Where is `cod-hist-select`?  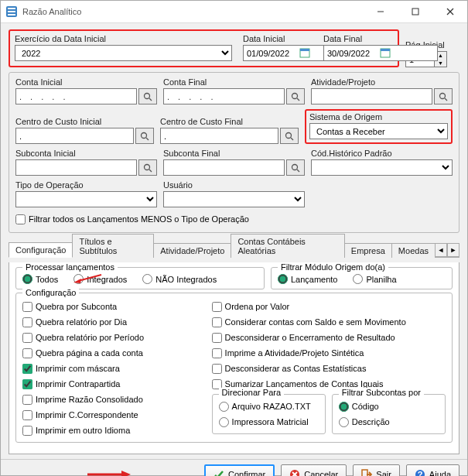 cod-hist-select is located at coordinates (382, 167).